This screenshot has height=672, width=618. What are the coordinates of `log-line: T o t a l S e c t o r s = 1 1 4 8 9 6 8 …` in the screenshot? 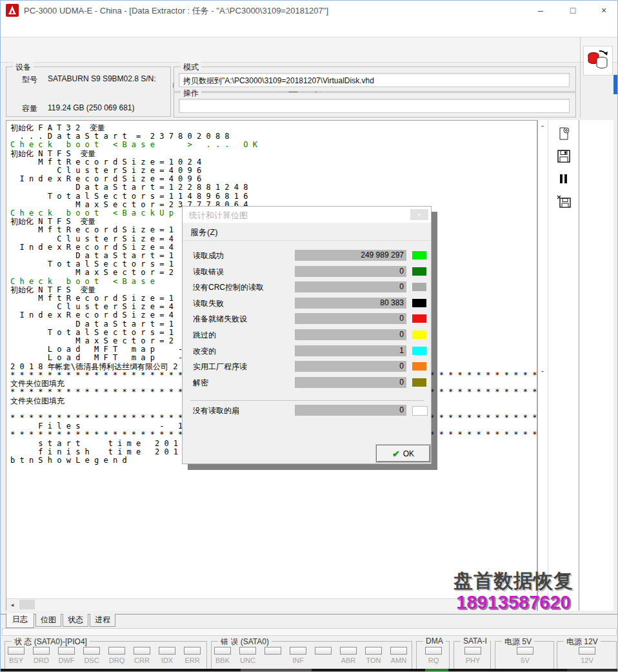 It's located at (274, 196).